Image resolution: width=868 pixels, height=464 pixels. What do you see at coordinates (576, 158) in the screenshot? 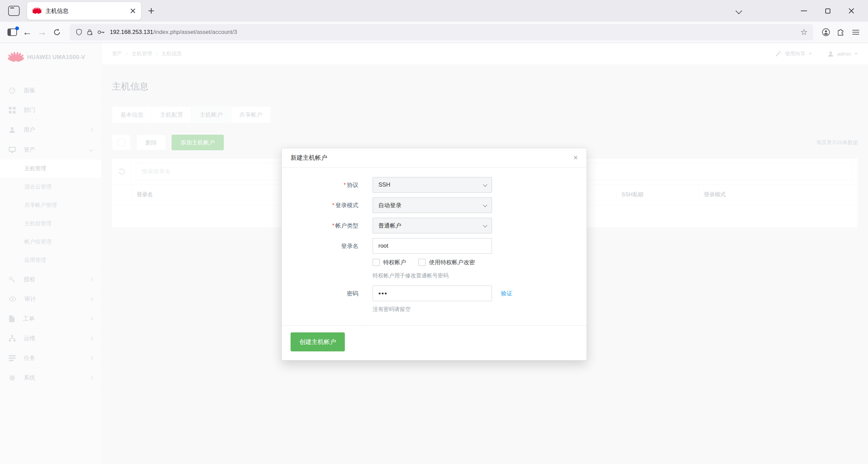
I see `modal-close-icon: ×` at bounding box center [576, 158].